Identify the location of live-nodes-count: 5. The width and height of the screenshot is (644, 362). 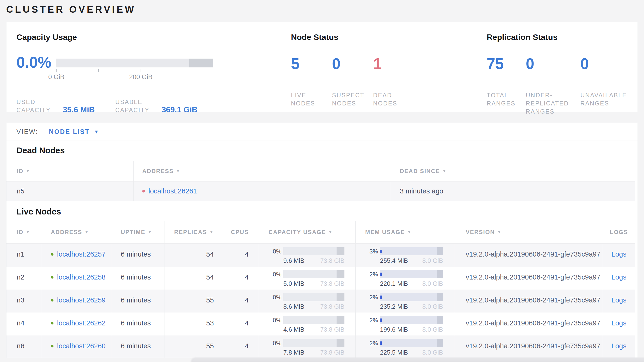
(312, 73).